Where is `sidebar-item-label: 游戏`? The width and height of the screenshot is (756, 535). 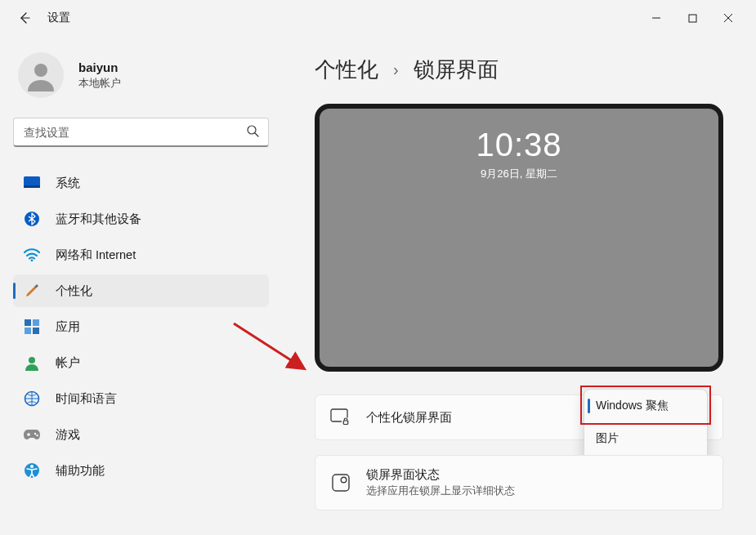
sidebar-item-label: 游戏 is located at coordinates (68, 435).